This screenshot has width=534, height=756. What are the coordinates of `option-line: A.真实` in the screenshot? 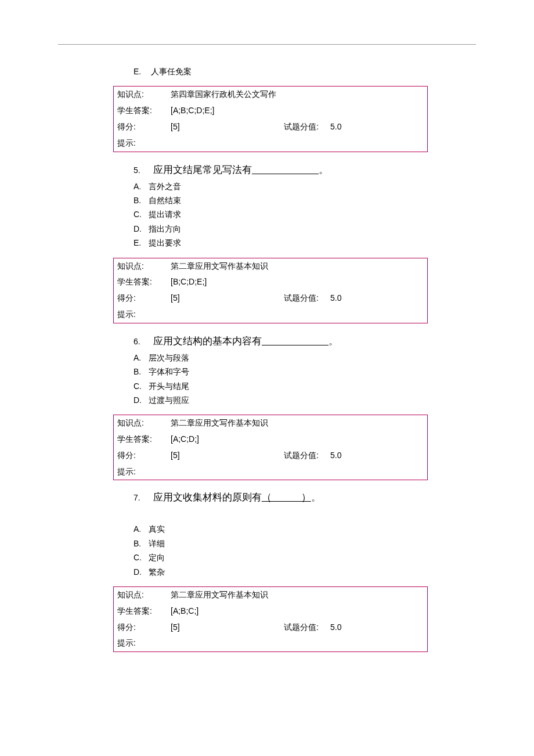 It's located at (305, 529).